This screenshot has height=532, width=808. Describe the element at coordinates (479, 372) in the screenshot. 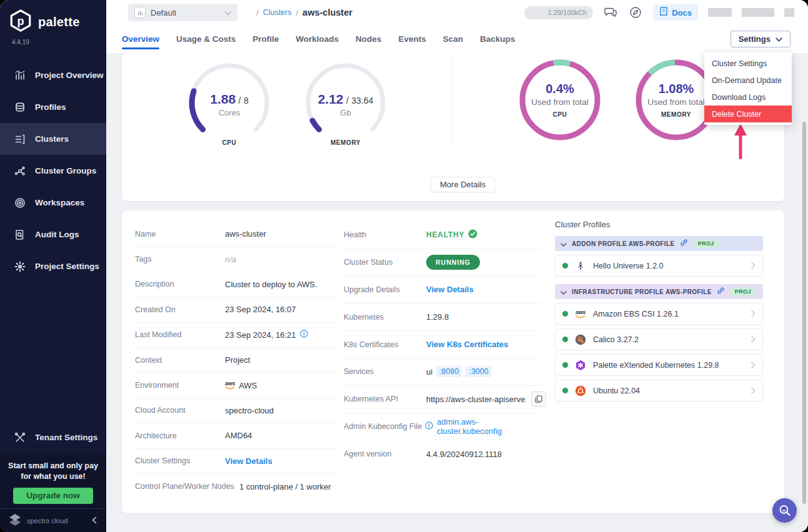

I see `service-port-link: :3000` at that location.